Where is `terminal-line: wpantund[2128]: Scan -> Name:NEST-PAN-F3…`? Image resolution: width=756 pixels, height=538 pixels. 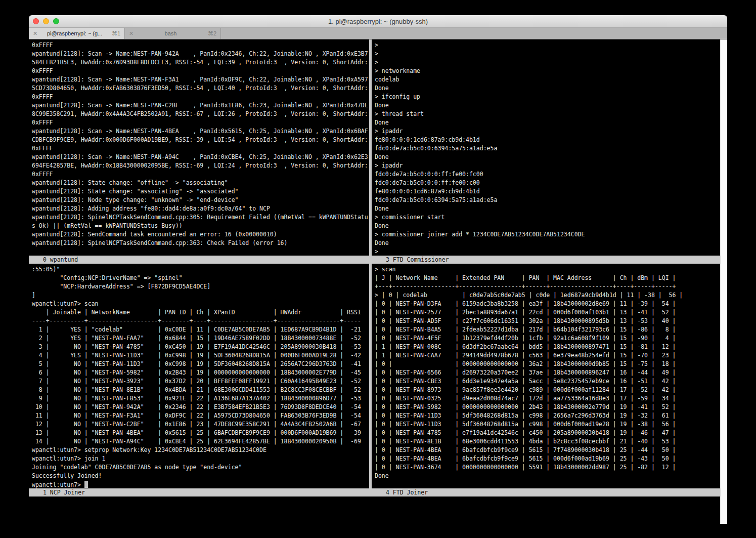 terminal-line: wpantund[2128]: Scan -> Name:NEST-PAN-F3… is located at coordinates (200, 80).